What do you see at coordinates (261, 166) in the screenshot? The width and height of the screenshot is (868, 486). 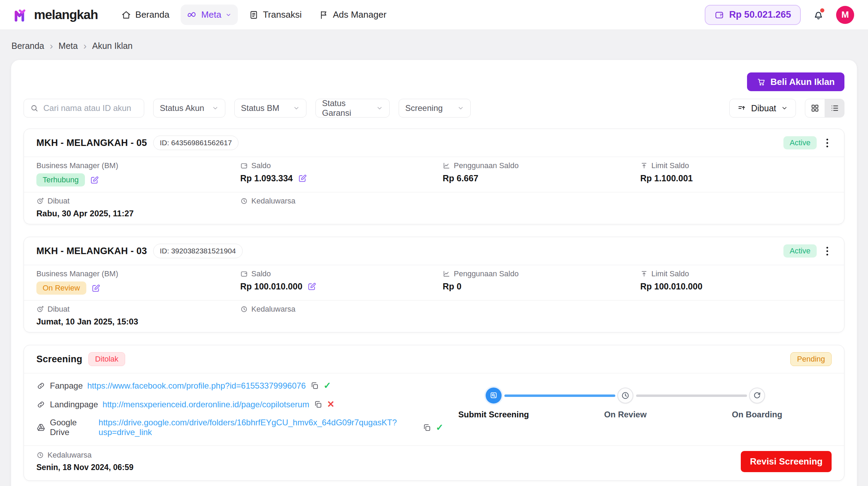 I see `saldo-label: Saldo` at bounding box center [261, 166].